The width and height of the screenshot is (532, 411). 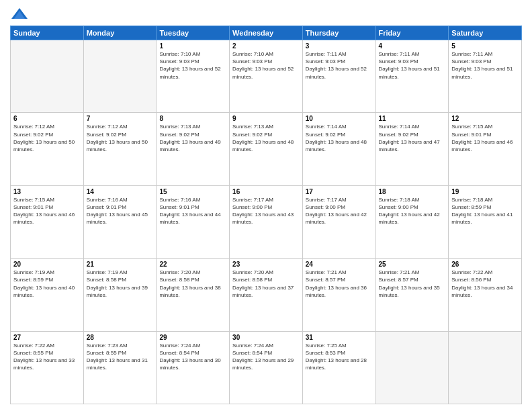 What do you see at coordinates (47, 149) in the screenshot?
I see `calendar-cell: 6Sunrise: 7:12 AM Sunset: 9:02 PM Daylig…` at bounding box center [47, 149].